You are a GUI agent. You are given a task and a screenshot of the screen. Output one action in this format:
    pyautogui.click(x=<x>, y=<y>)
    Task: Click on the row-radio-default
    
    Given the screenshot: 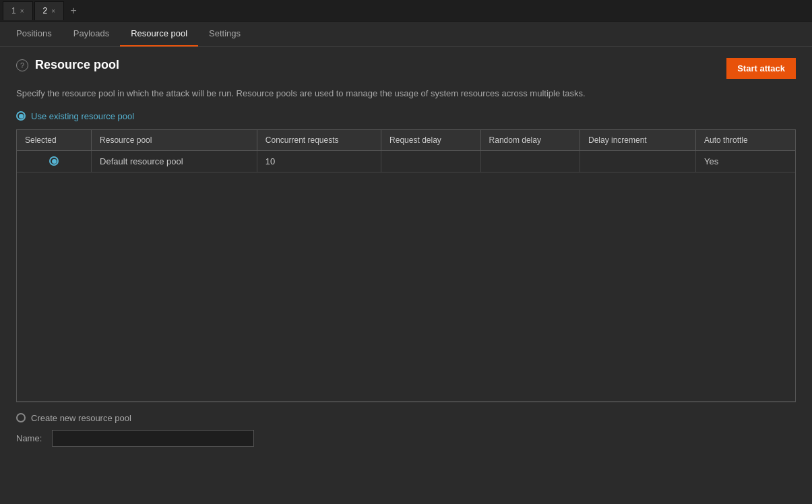 What is the action you would take?
    pyautogui.click(x=54, y=161)
    